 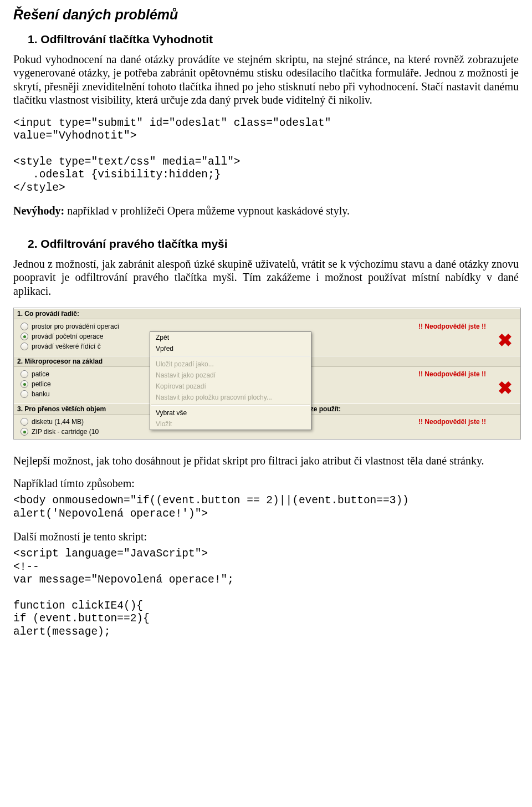 I want to click on section2-para1: Jednou z možností, jak zabránit alespoň …, so click(x=266, y=277).